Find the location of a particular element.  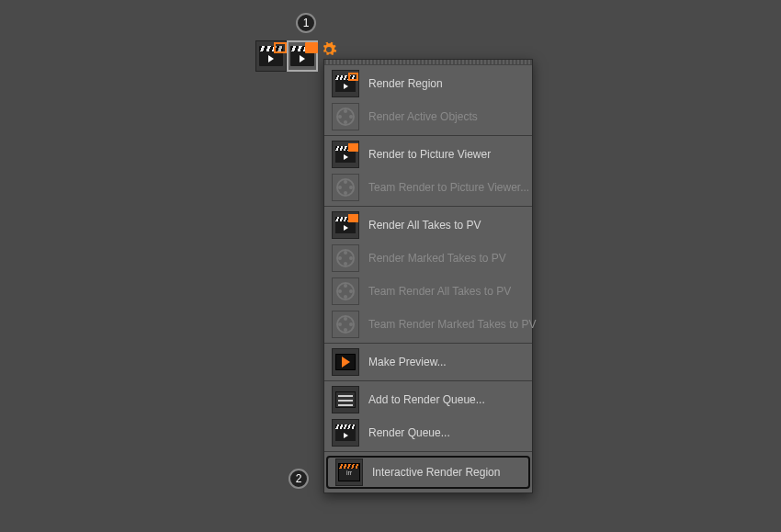

menu-item-add-render-queue: Add to Render Queue... is located at coordinates (428, 400).